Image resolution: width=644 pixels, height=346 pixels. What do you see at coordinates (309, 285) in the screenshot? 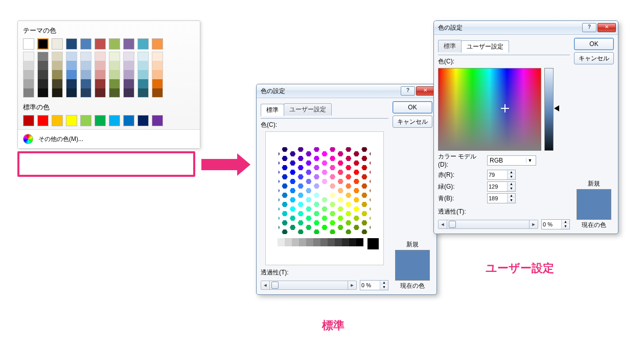
I see `transparency-slider: ◄ ►` at bounding box center [309, 285].